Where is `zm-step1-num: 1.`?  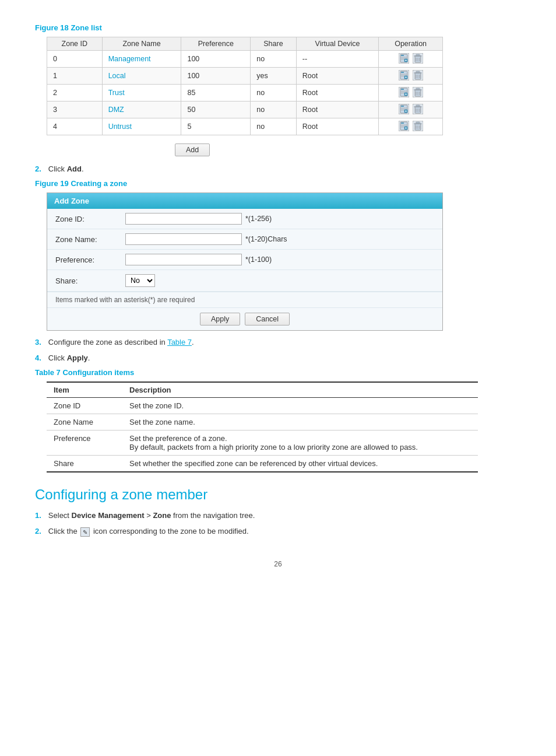
zm-step1-num: 1. is located at coordinates (38, 516).